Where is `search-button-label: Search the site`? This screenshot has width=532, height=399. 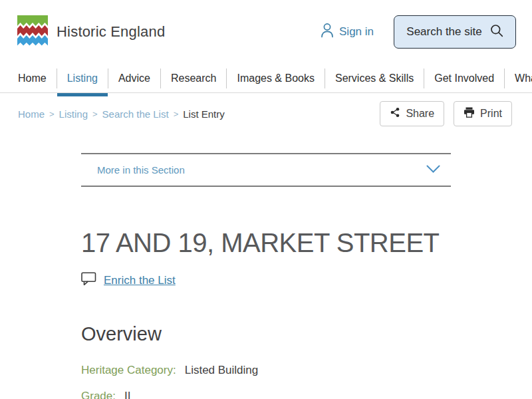 search-button-label: Search the site is located at coordinates (444, 32).